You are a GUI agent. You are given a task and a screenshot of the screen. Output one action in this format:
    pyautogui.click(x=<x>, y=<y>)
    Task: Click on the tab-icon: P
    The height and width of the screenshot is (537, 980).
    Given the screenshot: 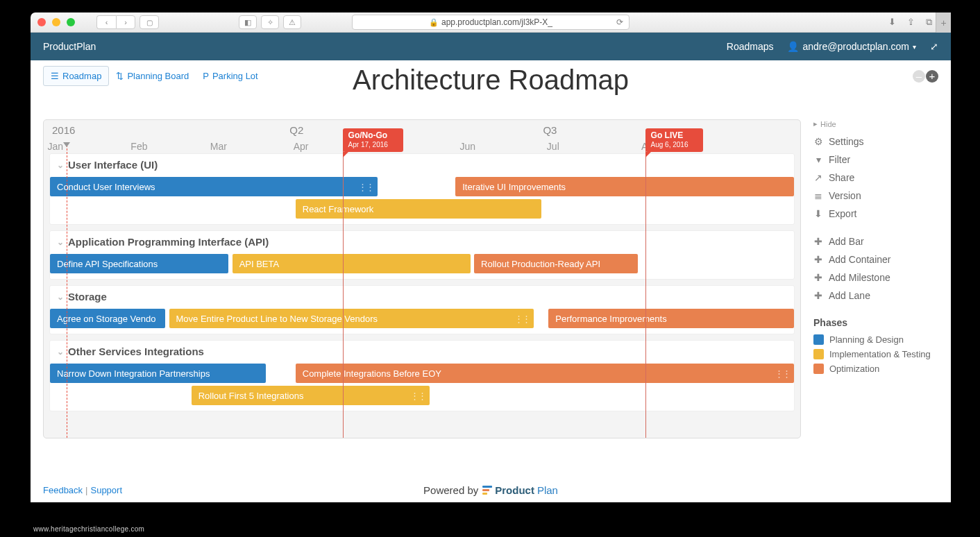 What is the action you would take?
    pyautogui.click(x=205, y=76)
    